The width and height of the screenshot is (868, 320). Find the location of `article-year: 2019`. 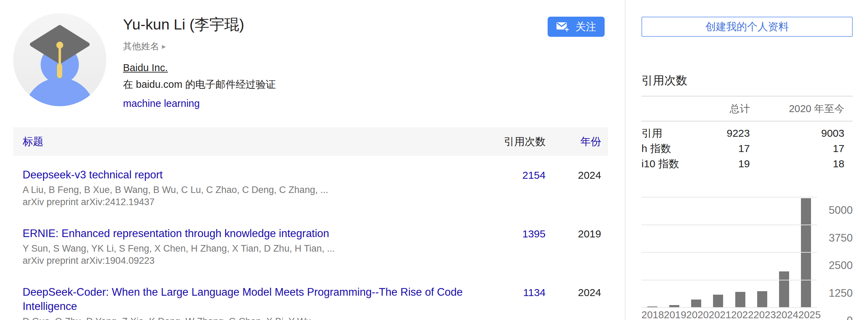

article-year: 2019 is located at coordinates (573, 246).